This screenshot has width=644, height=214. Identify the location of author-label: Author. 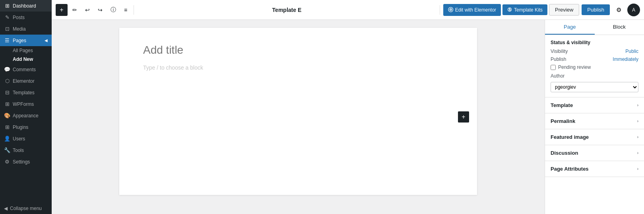
(595, 76).